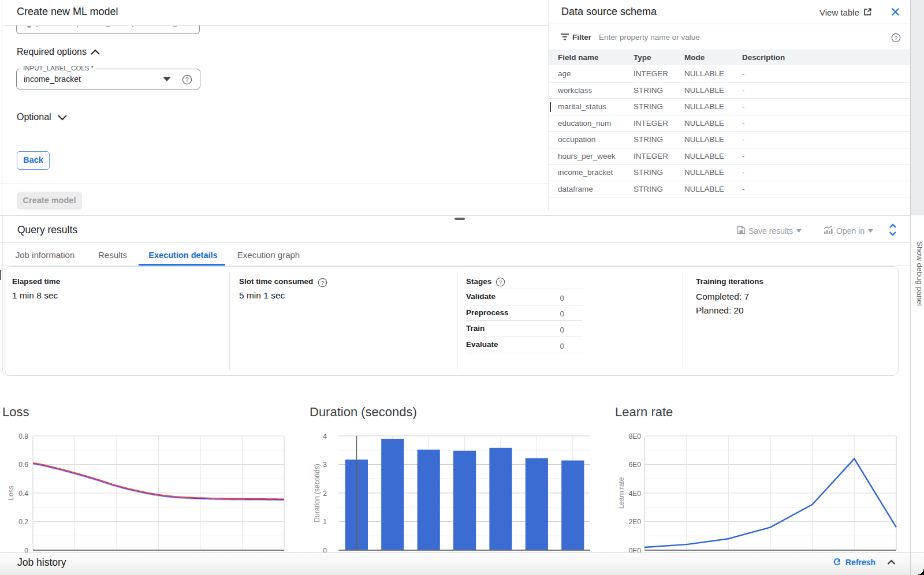 The width and height of the screenshot is (924, 575). I want to click on svg-text: 2, so click(325, 494).